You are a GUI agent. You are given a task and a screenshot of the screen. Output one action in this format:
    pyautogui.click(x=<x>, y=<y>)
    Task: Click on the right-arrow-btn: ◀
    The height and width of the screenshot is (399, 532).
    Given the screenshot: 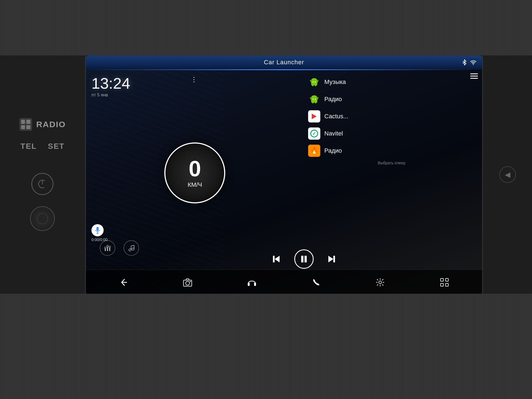 What is the action you would take?
    pyautogui.click(x=508, y=175)
    